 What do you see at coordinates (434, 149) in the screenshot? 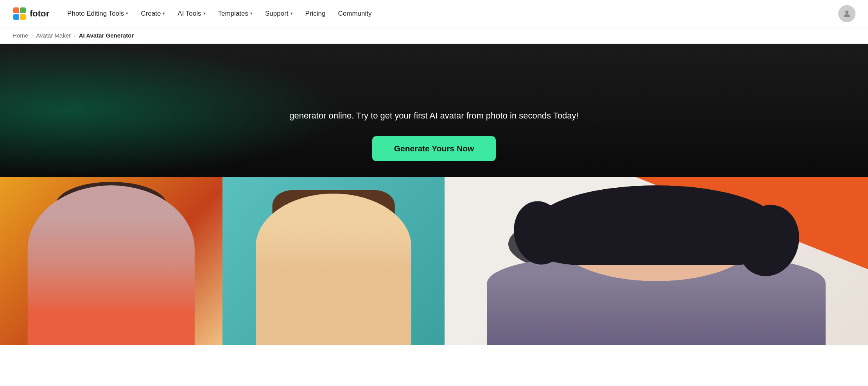
I see `generate-cta-button: Generate Yours Now` at bounding box center [434, 149].